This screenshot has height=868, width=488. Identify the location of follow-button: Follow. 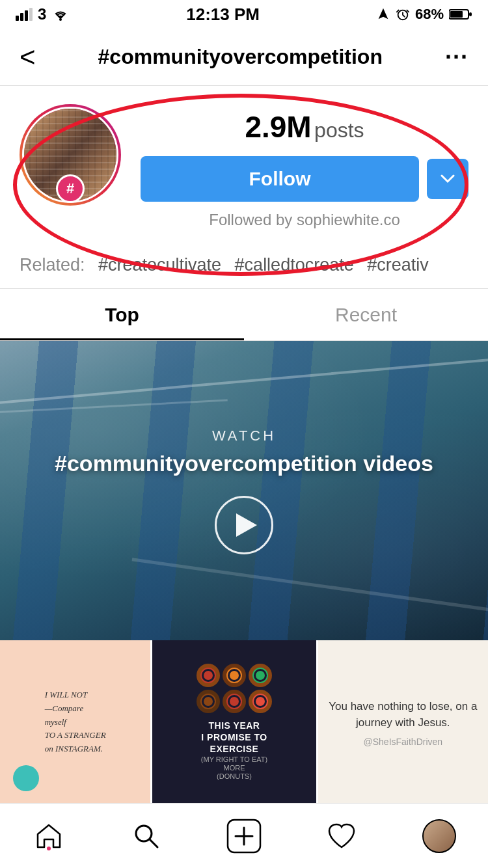
(280, 179).